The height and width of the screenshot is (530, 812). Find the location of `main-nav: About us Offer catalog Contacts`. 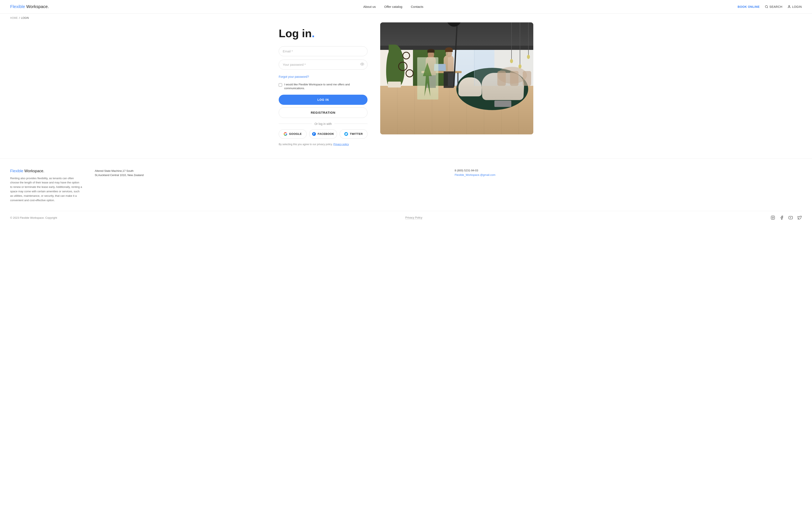

main-nav: About us Offer catalog Contacts is located at coordinates (393, 7).